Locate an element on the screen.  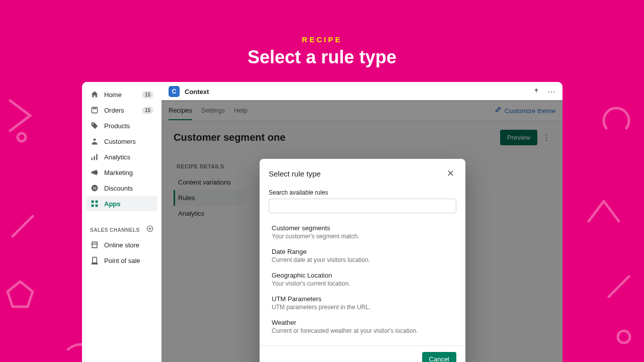
sidebar-item-orders: Orders 15 is located at coordinates (122, 110).